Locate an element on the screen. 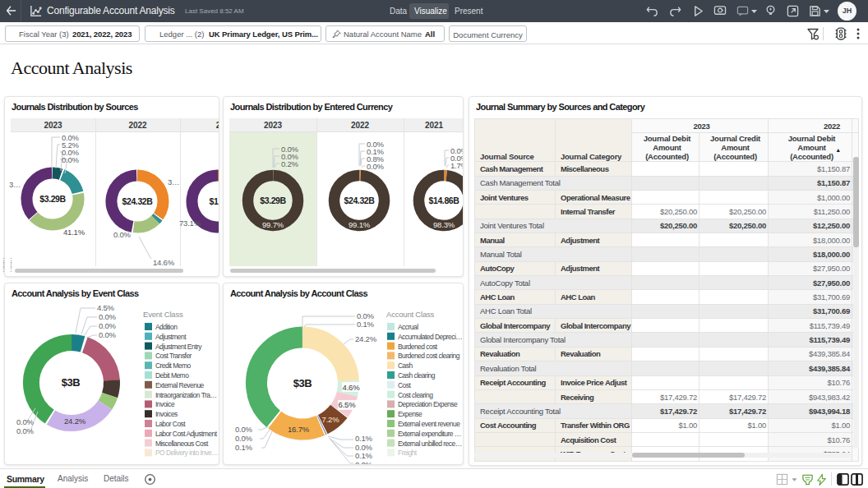 This screenshot has height=488, width=868. svg-text: 41.1% is located at coordinates (74, 232).